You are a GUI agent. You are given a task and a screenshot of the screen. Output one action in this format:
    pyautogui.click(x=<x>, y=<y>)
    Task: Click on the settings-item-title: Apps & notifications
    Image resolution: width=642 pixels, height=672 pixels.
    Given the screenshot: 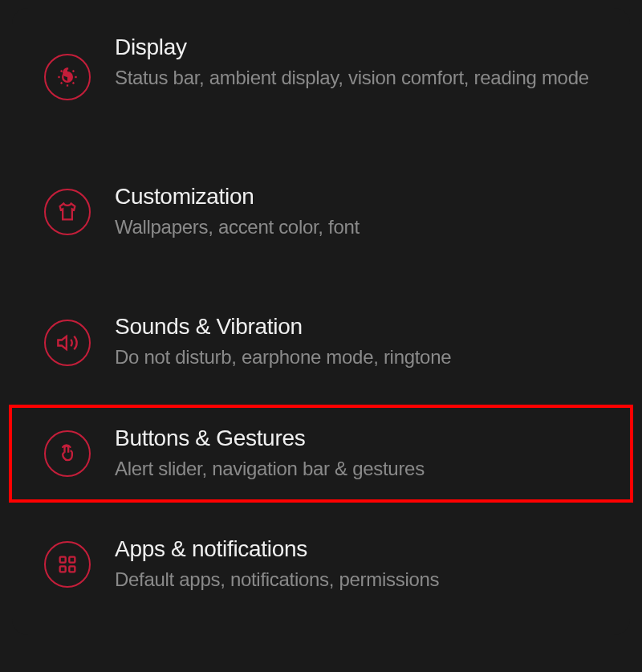 What is the action you would take?
    pyautogui.click(x=356, y=549)
    